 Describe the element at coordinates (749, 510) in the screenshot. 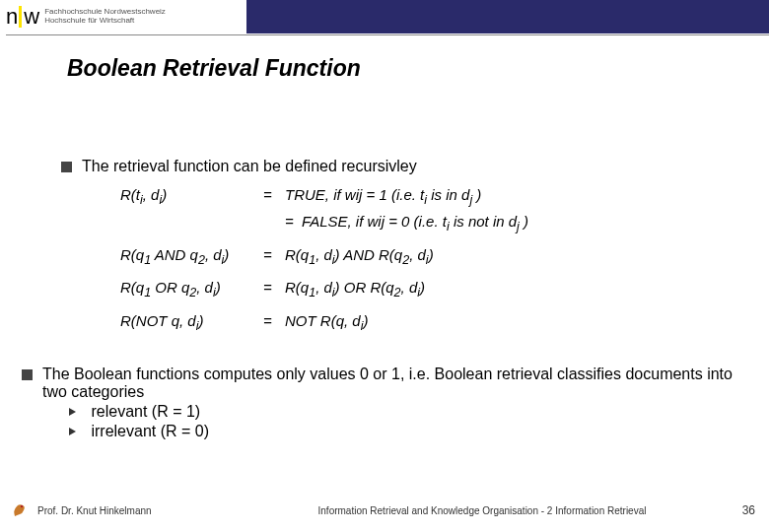

I see `footer-page-number: 36` at that location.